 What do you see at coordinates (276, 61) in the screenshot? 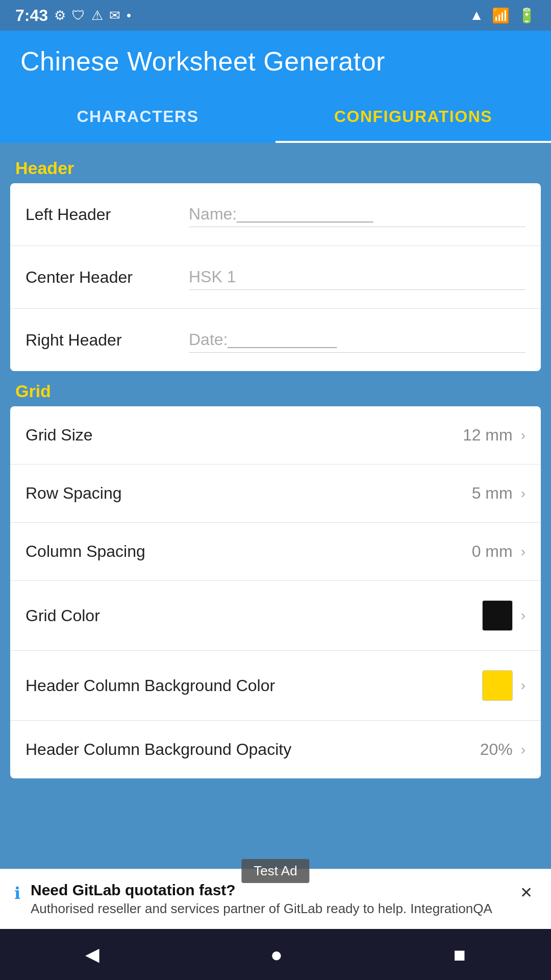
I see `app-header: Chinese Worksheet Generator` at bounding box center [276, 61].